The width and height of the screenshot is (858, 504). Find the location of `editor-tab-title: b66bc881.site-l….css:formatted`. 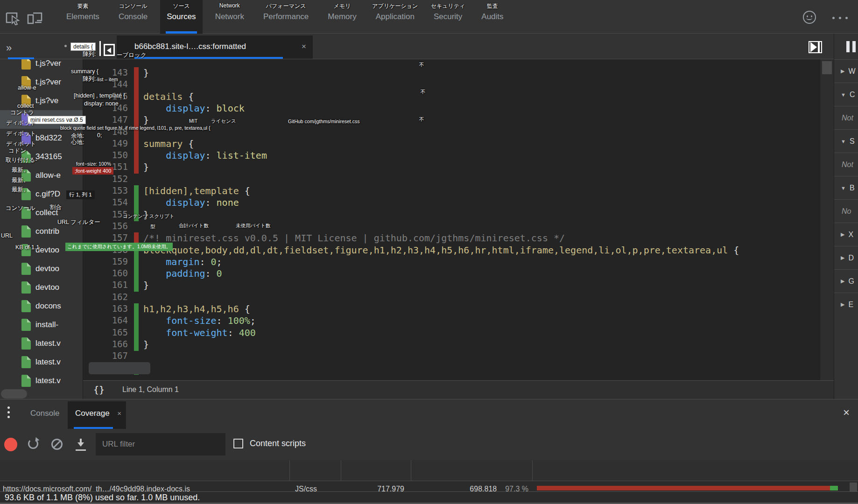

editor-tab-title: b66bc881.site-l….css:formatted is located at coordinates (190, 47).